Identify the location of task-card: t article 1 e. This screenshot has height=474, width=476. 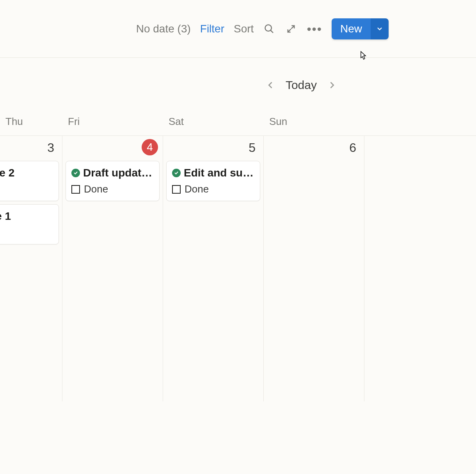
(30, 224).